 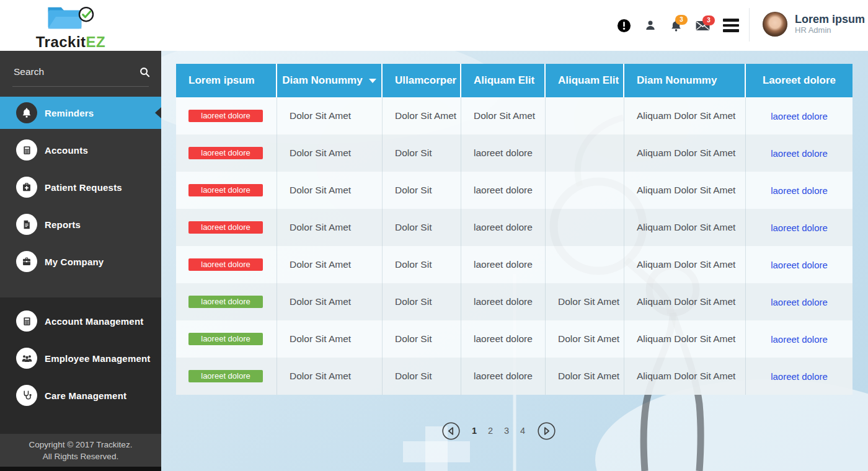 What do you see at coordinates (799, 81) in the screenshot?
I see `column-header-label: Laoreet dolore` at bounding box center [799, 81].